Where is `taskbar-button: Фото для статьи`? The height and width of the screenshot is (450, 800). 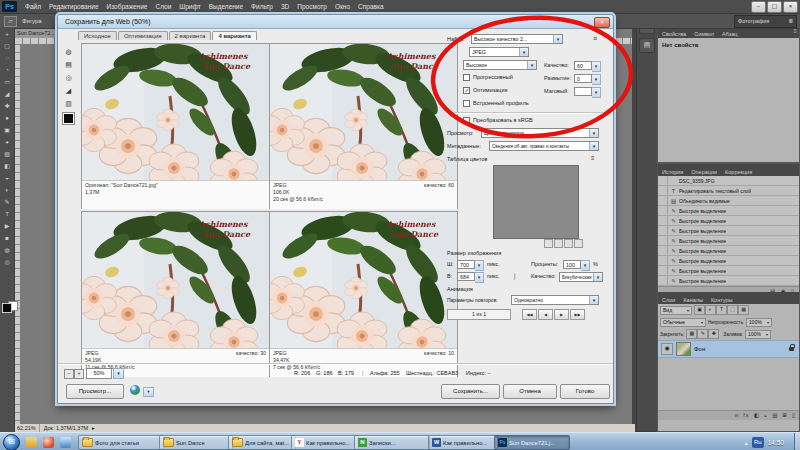
taskbar-button: Фото для статьи is located at coordinates (121, 442).